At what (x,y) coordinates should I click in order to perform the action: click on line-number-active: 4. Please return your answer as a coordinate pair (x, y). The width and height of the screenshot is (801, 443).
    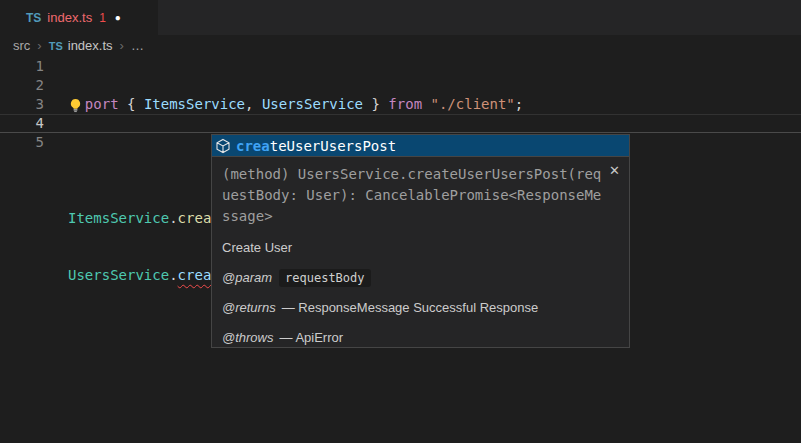
    Looking at the image, I should click on (22, 124).